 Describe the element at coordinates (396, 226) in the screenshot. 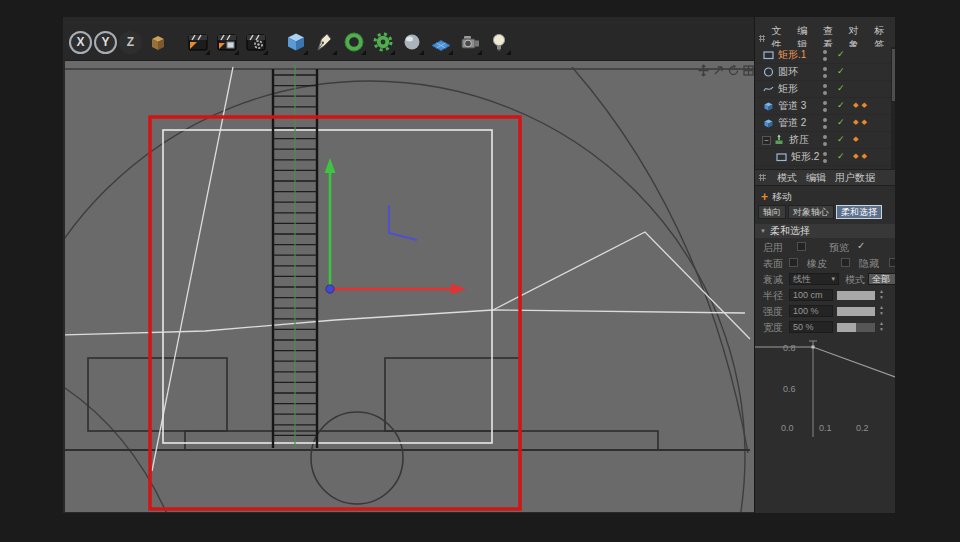

I see `move-gizmo` at that location.